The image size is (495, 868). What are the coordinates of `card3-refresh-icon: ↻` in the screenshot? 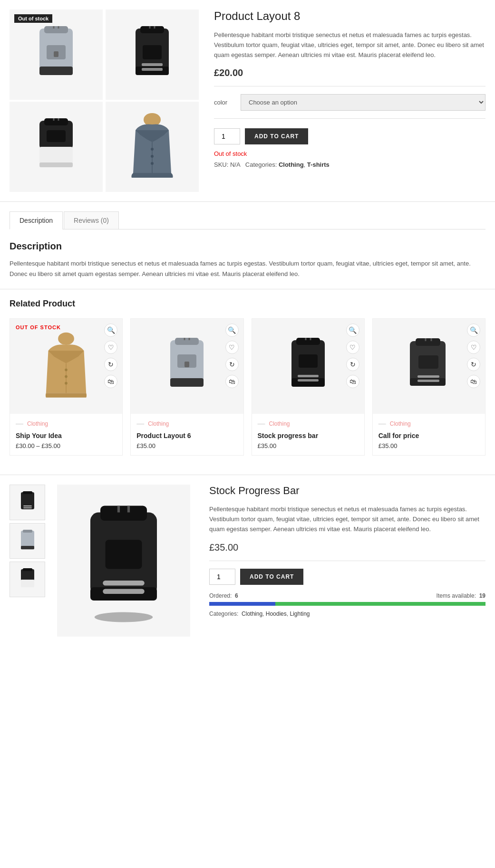 It's located at (353, 364).